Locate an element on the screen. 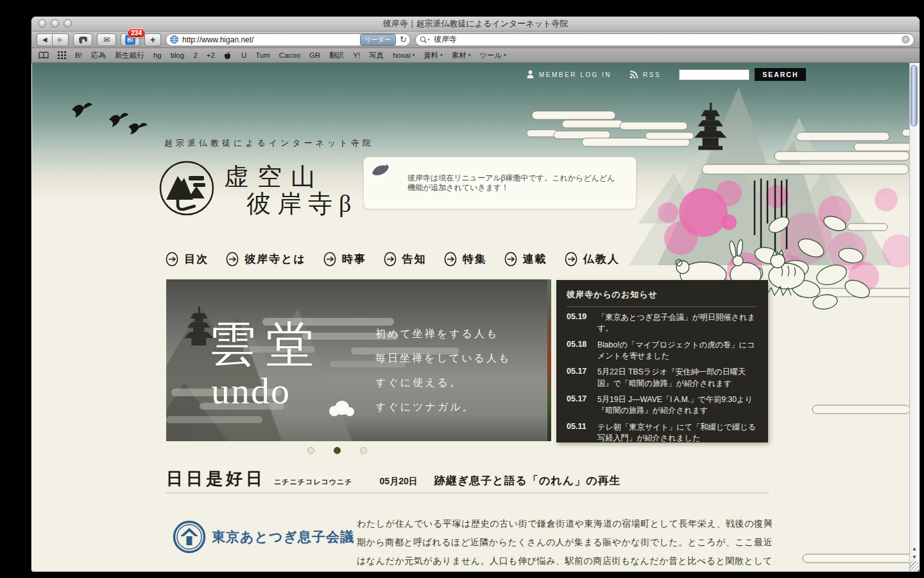 The image size is (924, 578). news-date: 05.19 is located at coordinates (579, 324).